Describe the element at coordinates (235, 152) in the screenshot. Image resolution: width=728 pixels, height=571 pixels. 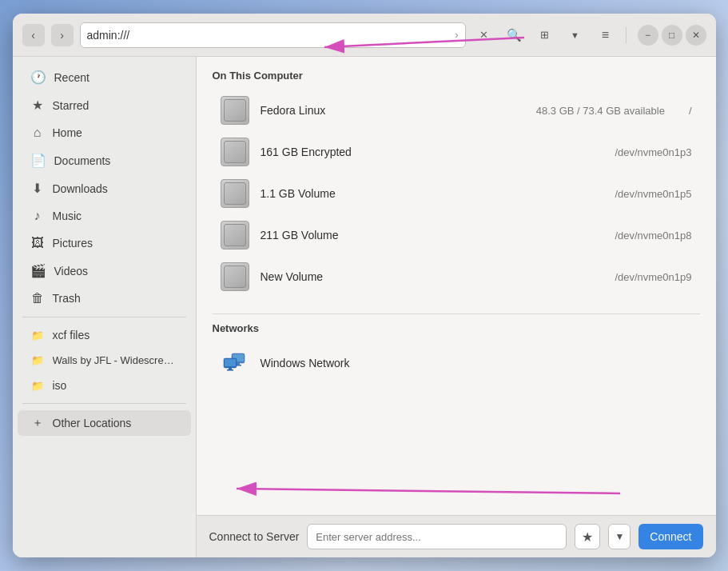
I see `drive-icon-161gb` at that location.